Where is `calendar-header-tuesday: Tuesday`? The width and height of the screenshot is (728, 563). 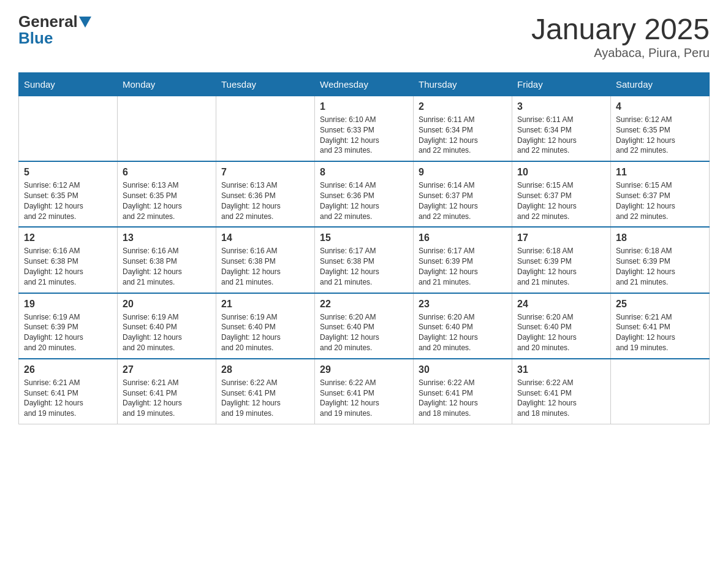 calendar-header-tuesday: Tuesday is located at coordinates (266, 85).